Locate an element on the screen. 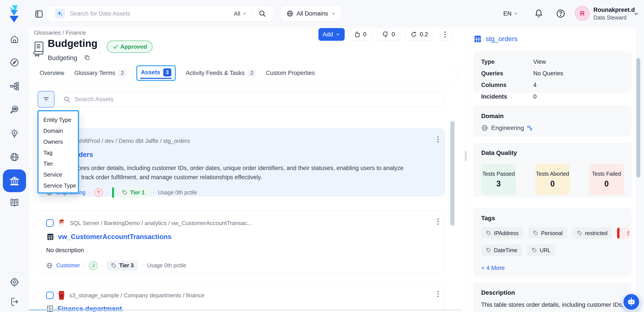 This screenshot has height=312, width=644. notifications-button is located at coordinates (539, 14).